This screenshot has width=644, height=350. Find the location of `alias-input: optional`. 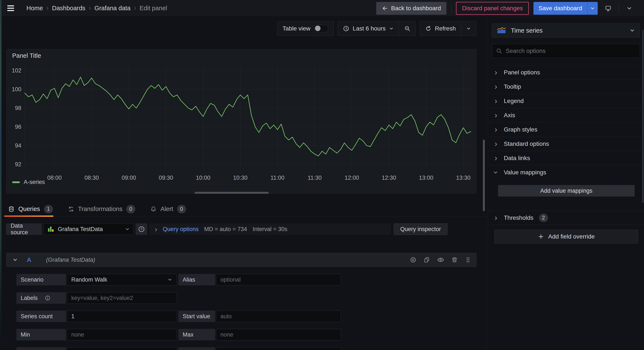

alias-input: optional is located at coordinates (278, 280).